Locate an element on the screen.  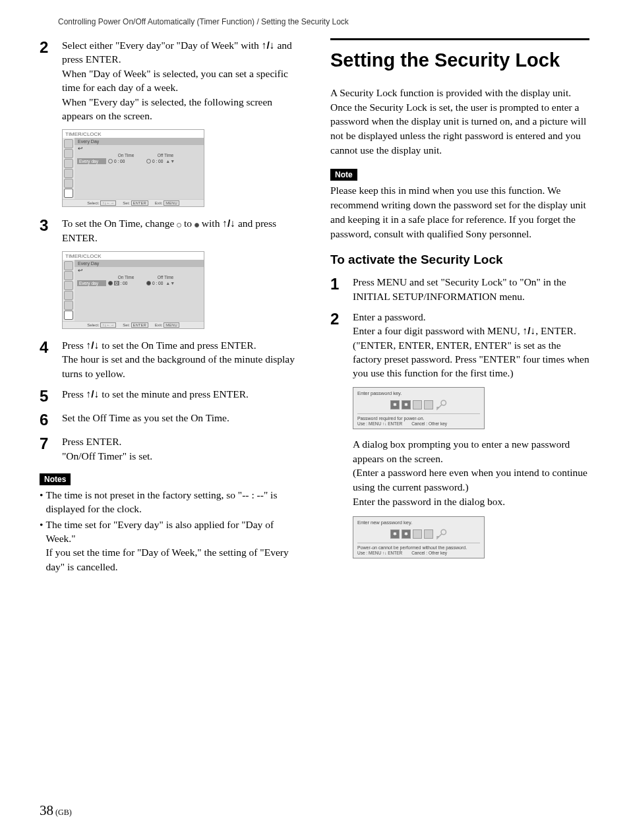
label: Select: is located at coordinates (93, 203).